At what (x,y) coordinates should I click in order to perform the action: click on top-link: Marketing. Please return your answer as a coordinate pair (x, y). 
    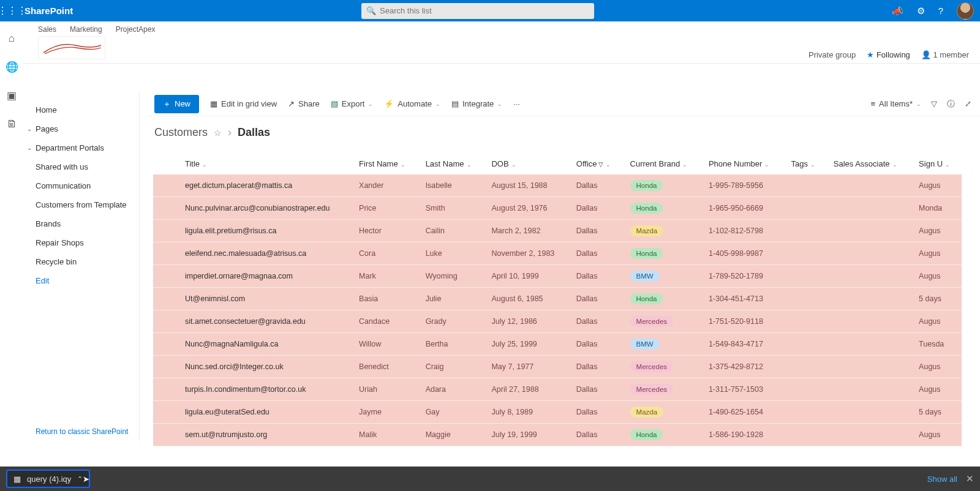
    Looking at the image, I should click on (86, 29).